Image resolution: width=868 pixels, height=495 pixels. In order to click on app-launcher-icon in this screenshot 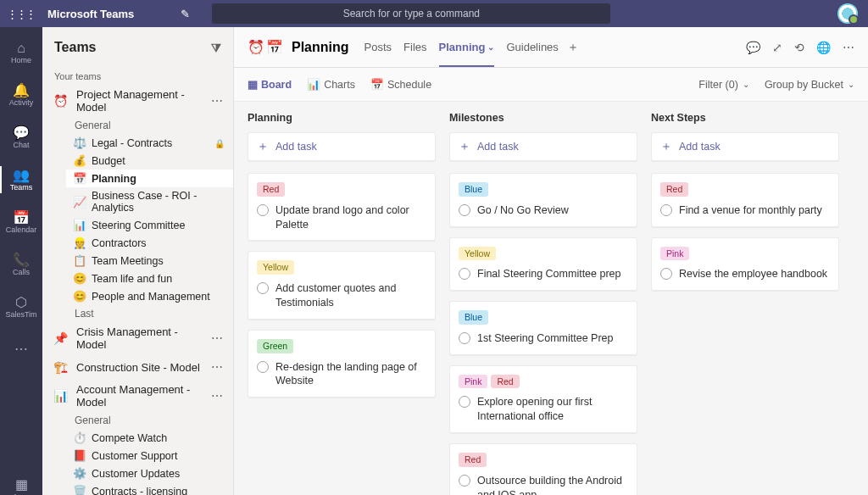, I will do `click(20, 14)`.